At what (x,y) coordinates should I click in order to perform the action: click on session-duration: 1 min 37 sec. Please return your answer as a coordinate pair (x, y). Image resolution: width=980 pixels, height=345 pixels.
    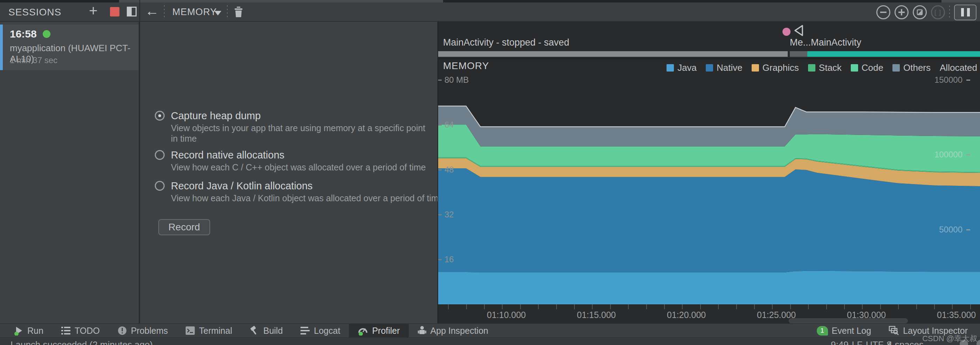
    Looking at the image, I should click on (33, 60).